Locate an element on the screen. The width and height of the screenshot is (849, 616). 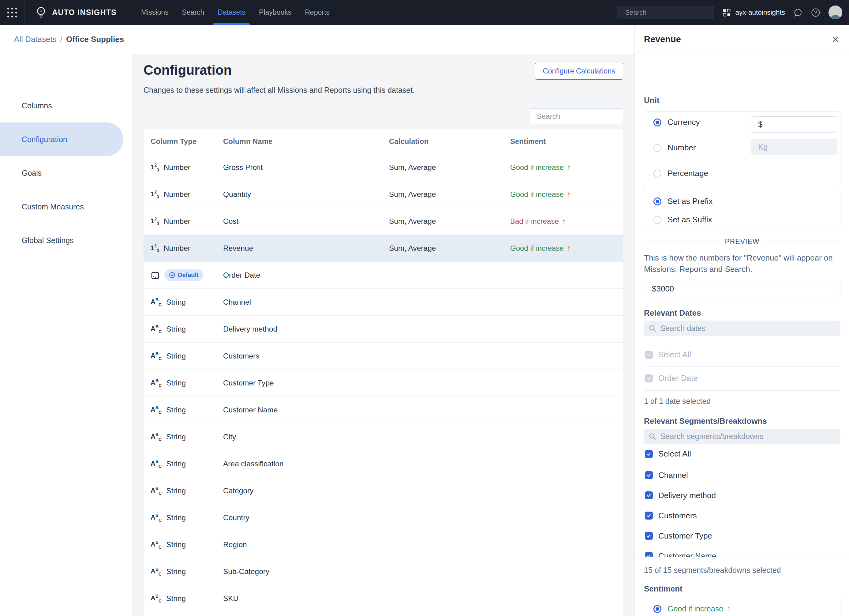
column-name: Gross Profit is located at coordinates (306, 168).